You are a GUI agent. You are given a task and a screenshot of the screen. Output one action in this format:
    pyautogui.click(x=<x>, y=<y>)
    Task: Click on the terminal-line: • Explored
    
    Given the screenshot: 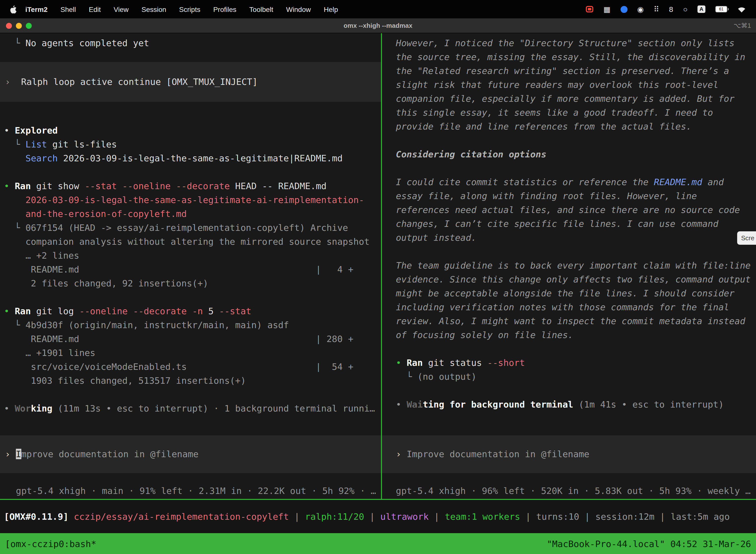 What is the action you would take?
    pyautogui.click(x=192, y=131)
    